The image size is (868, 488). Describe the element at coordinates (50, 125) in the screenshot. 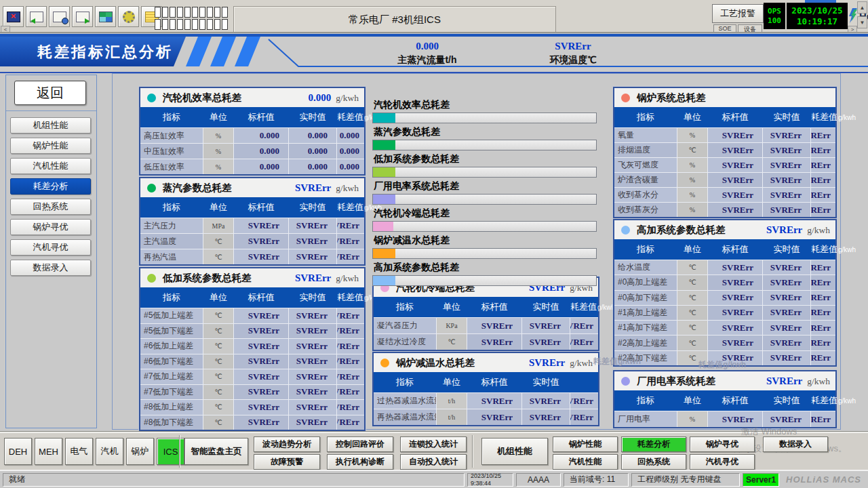

I see `sidebar-item-机组性能: 机组性能` at that location.